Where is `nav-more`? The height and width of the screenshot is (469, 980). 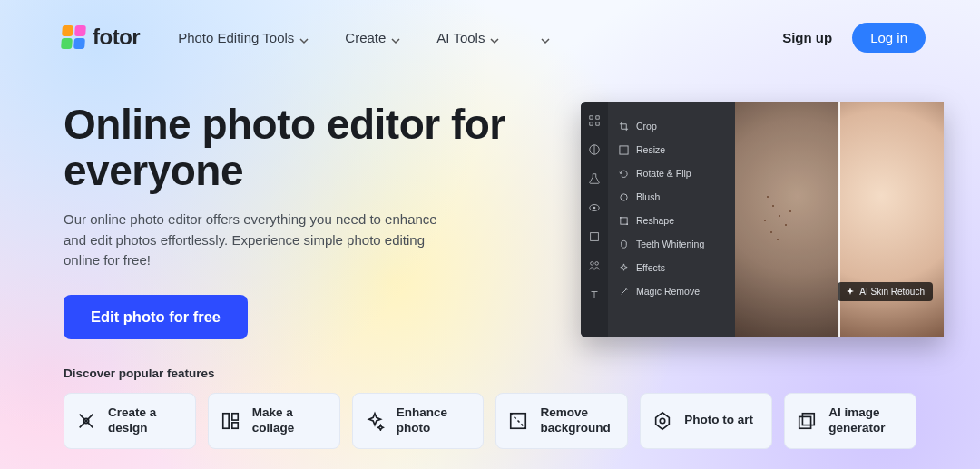
nav-more is located at coordinates (543, 37).